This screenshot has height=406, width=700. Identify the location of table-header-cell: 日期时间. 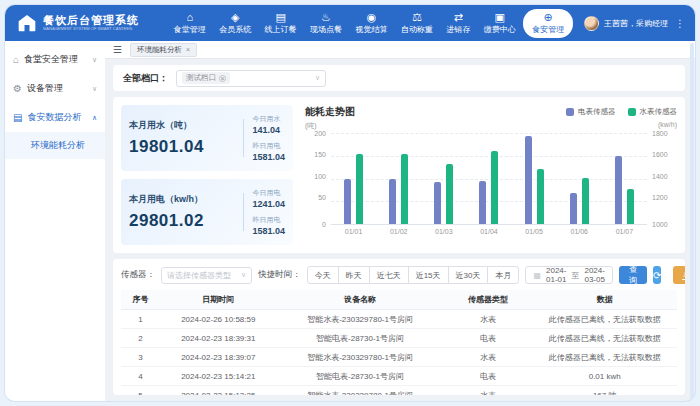
(218, 300).